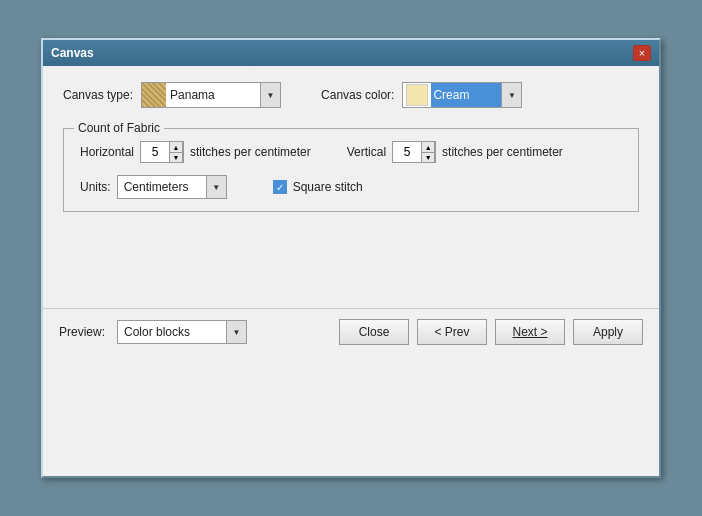 This screenshot has height=516, width=702. I want to click on vertical-label: Vertical, so click(366, 152).